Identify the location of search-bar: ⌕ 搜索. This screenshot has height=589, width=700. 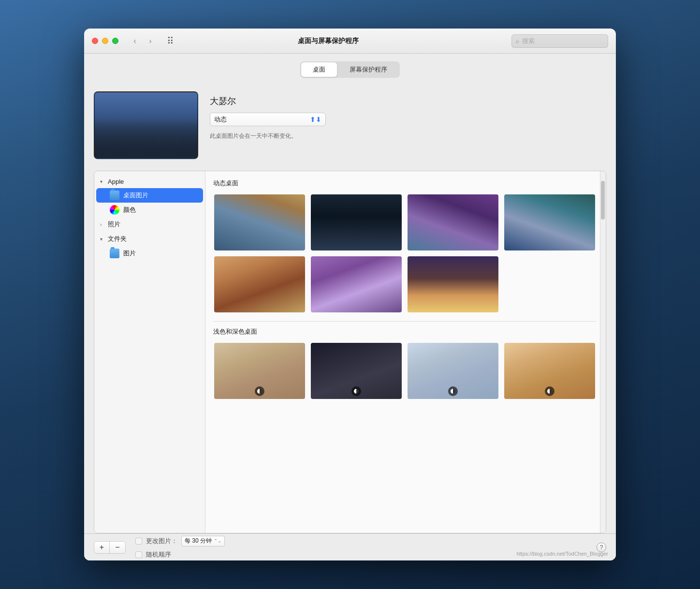
(560, 41).